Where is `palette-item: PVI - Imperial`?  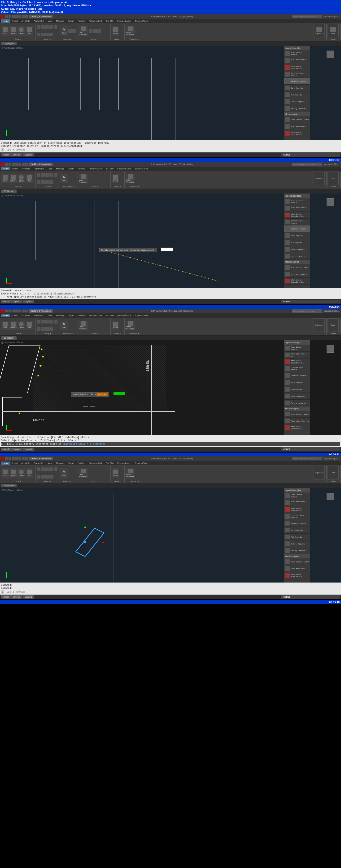
palette-item: PVI - Imperial is located at coordinates (297, 95).